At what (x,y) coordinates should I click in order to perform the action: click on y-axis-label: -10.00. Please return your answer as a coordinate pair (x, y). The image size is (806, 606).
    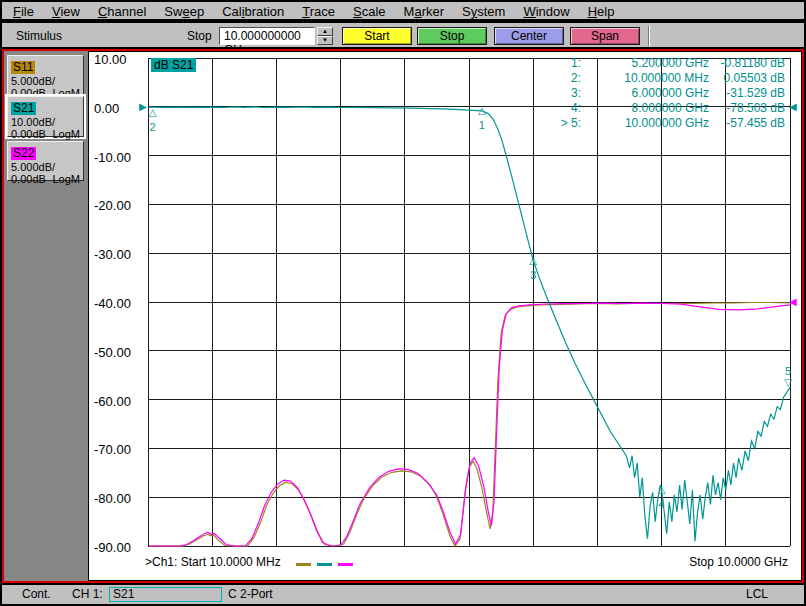
    Looking at the image, I should click on (118, 158).